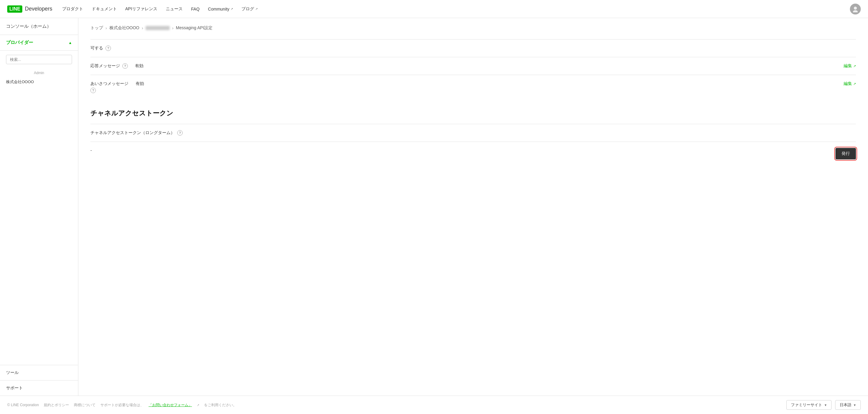 The height and width of the screenshot is (414, 868). I want to click on family-site-label: ファミリーサイト, so click(807, 405).